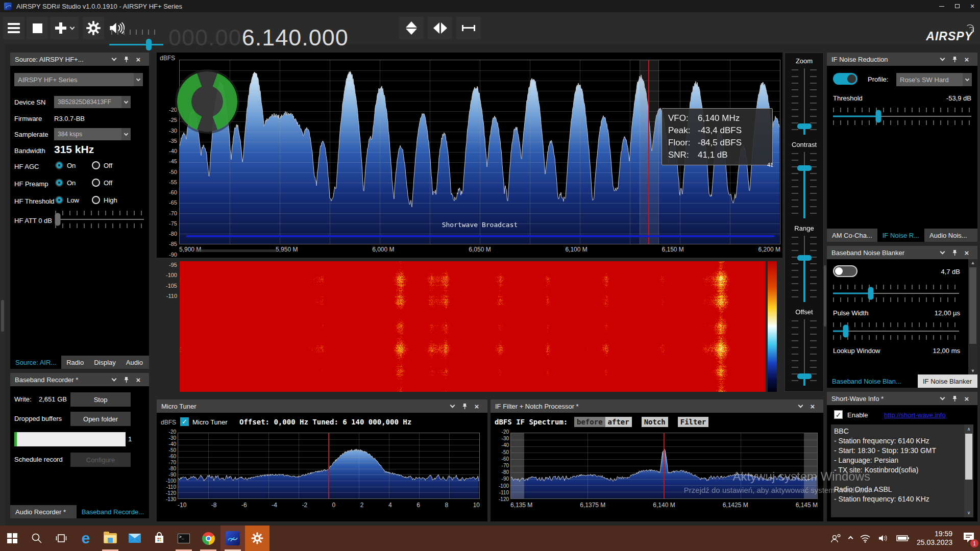 Image resolution: width=980 pixels, height=551 pixels. What do you see at coordinates (61, 538) in the screenshot?
I see `task-view-button` at bounding box center [61, 538].